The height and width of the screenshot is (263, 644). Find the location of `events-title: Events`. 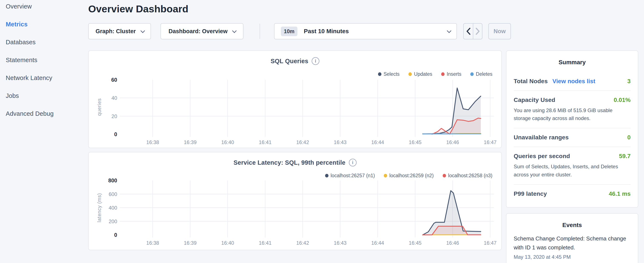

events-title: Events is located at coordinates (572, 225).